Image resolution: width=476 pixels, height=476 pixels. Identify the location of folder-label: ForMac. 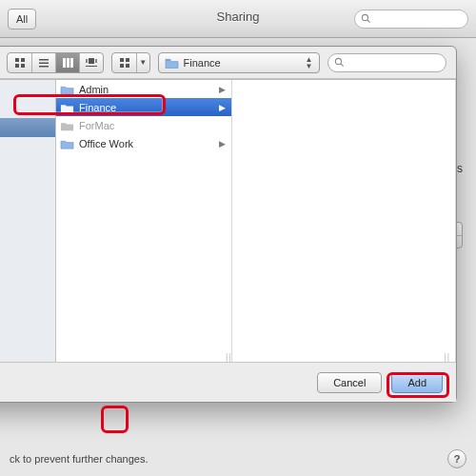
(97, 126).